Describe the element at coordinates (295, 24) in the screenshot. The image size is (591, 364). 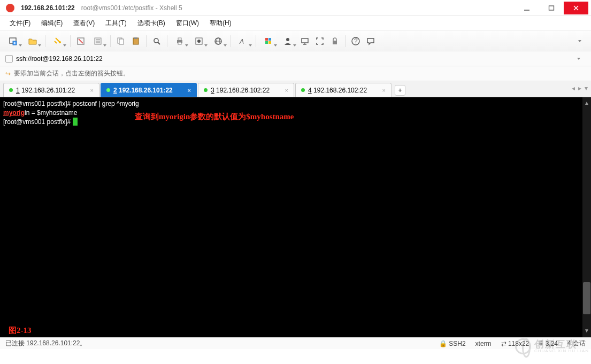
I see `menu-bar: 文件(F) 编辑(E) 查看(V) 工具(T) 选项卡(B) 窗口(W) 帮助(…` at that location.